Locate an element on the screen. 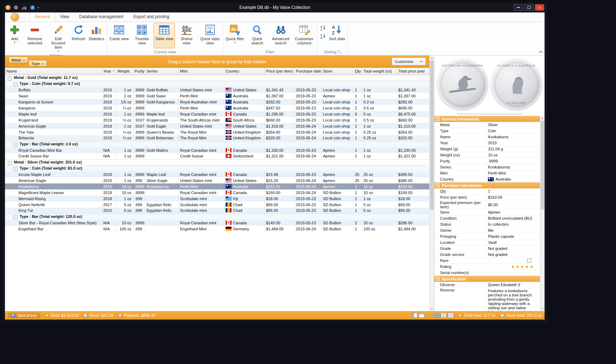 The image size is (616, 364). table-row-king-tut: King Tut20165 oz.999Egyptian RelicScotts… is located at coordinates (217, 210).